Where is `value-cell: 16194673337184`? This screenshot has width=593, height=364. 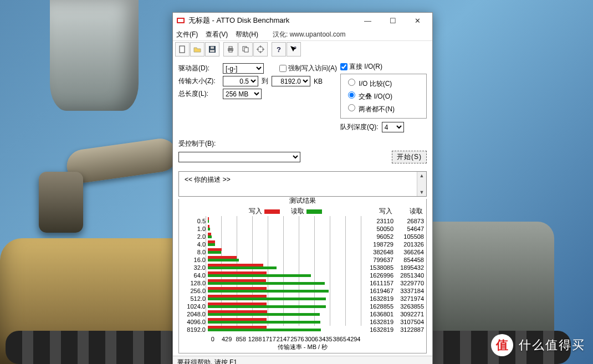
value-cell: 16194673337184 is located at coordinates (393, 291).